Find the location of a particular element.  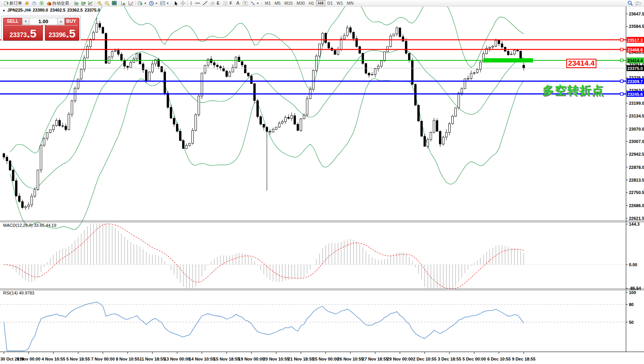

arrows-tool-button: ▼ is located at coordinates (255, 3).